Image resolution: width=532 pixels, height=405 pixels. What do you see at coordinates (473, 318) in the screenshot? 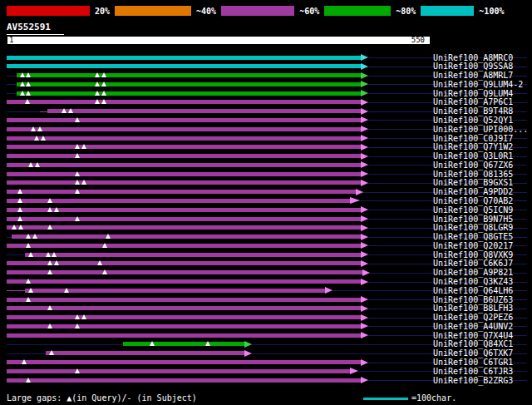
I see `hit-label: UniRef100_Q2PEZ6` at bounding box center [473, 318].